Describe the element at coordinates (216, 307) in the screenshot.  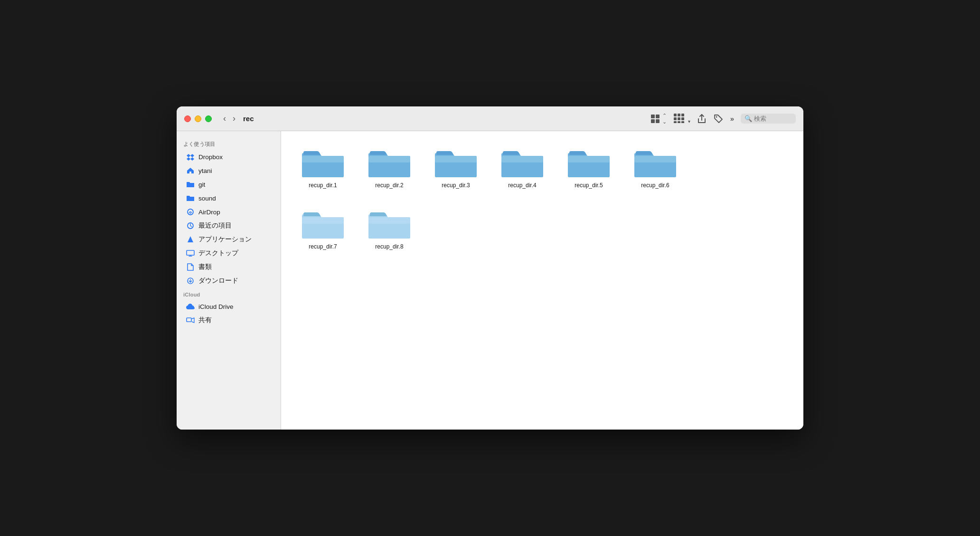
I see `sidebar-item-label: iCloud Drive` at that location.